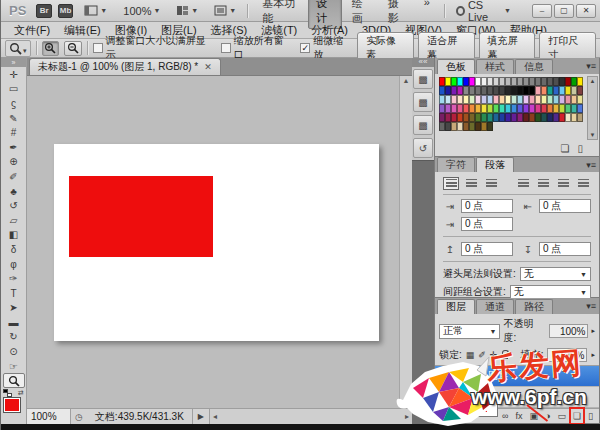 This screenshot has width=600, height=430. I want to click on swatches-scrollbar: ▲ ▼, so click(592, 108).